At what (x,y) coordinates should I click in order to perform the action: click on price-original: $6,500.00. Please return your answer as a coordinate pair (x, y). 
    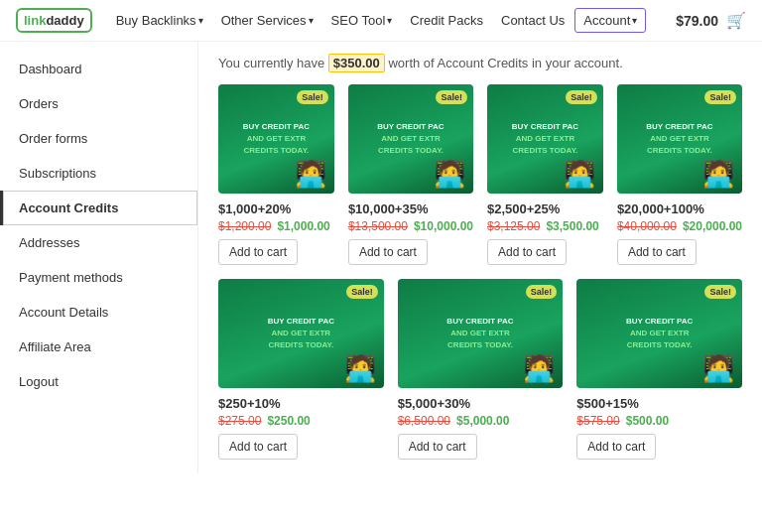
    Looking at the image, I should click on (425, 421).